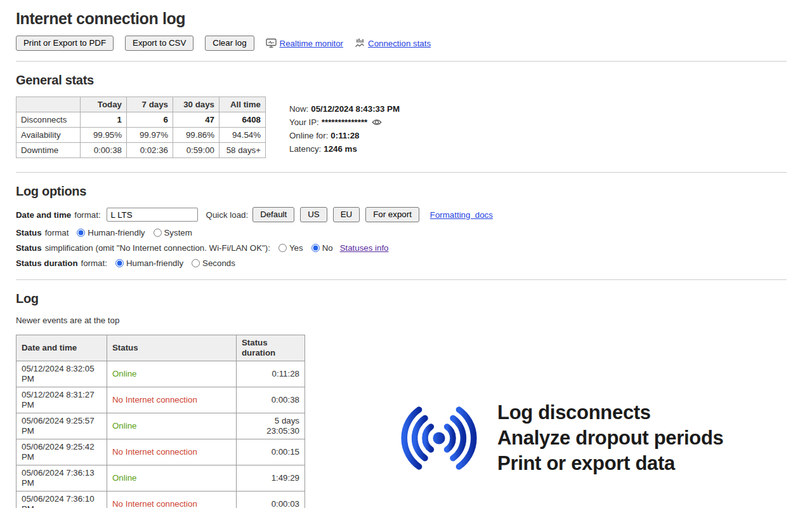 This screenshot has width=812, height=508. I want to click on online-for-label: Online for:, so click(308, 136).